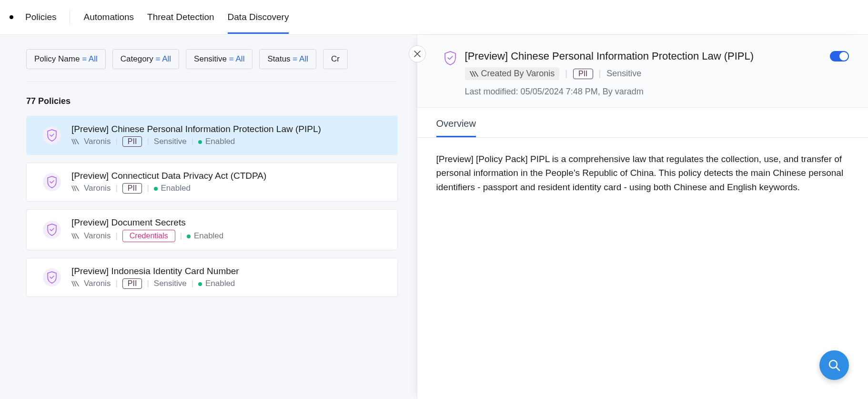 This screenshot has width=868, height=399. I want to click on policy-card: [Preview] Connecticut Data Privacy Act (…, so click(212, 182).